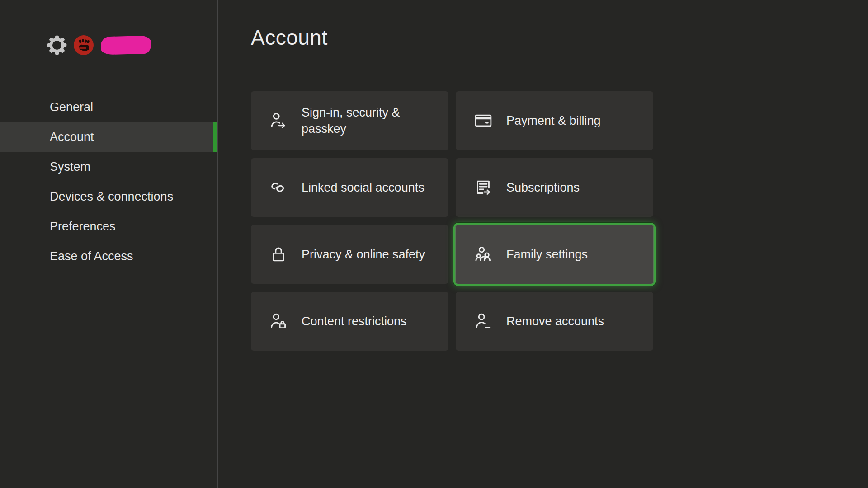 The width and height of the screenshot is (868, 488). What do you see at coordinates (111, 197) in the screenshot?
I see `sidebar-item-label: Devices & connections` at bounding box center [111, 197].